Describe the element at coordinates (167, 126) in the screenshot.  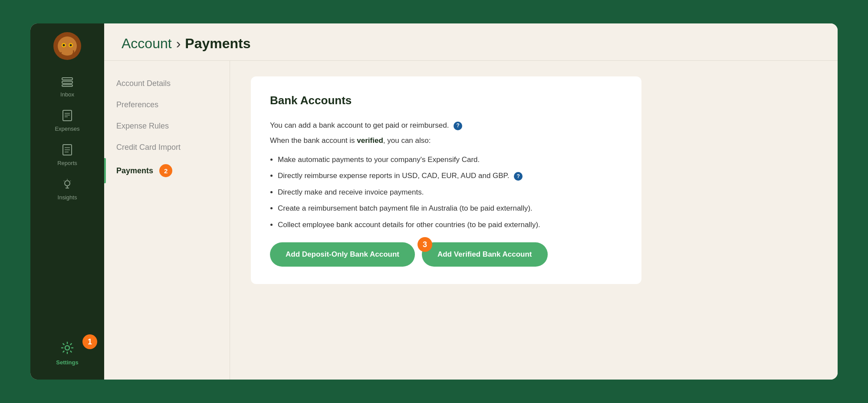
I see `sub-nav-expense-rules: Expense Rules` at that location.